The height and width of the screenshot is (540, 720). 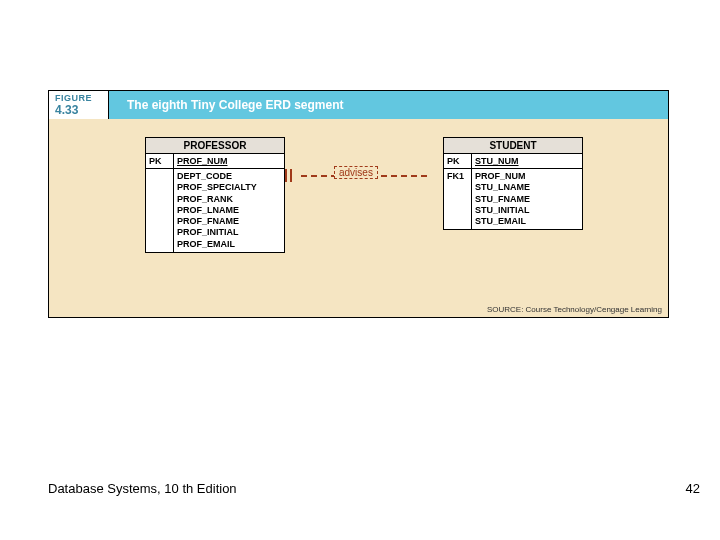 I want to click on student-attr: STU_FNAME, so click(x=502, y=200).